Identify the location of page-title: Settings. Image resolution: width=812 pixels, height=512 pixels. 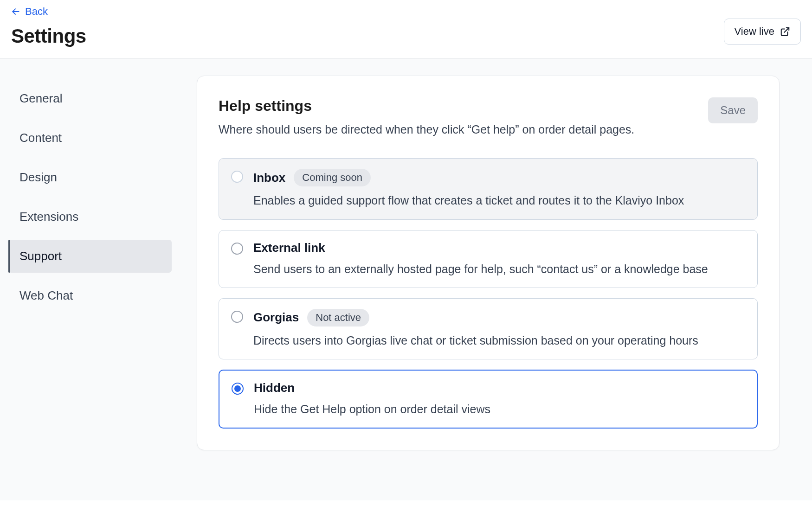
(49, 36).